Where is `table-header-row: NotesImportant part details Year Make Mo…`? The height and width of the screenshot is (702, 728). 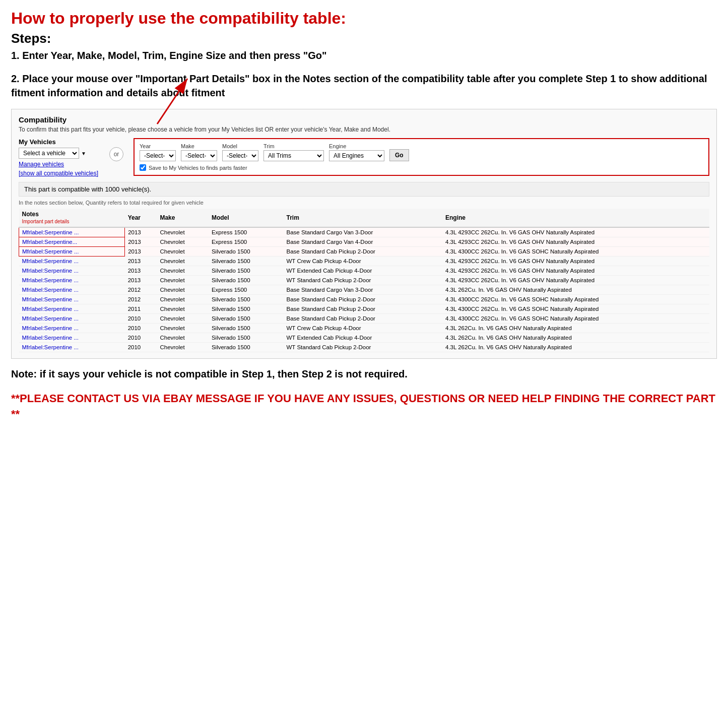
table-header-row: NotesImportant part details Year Make Mo… is located at coordinates (365, 218).